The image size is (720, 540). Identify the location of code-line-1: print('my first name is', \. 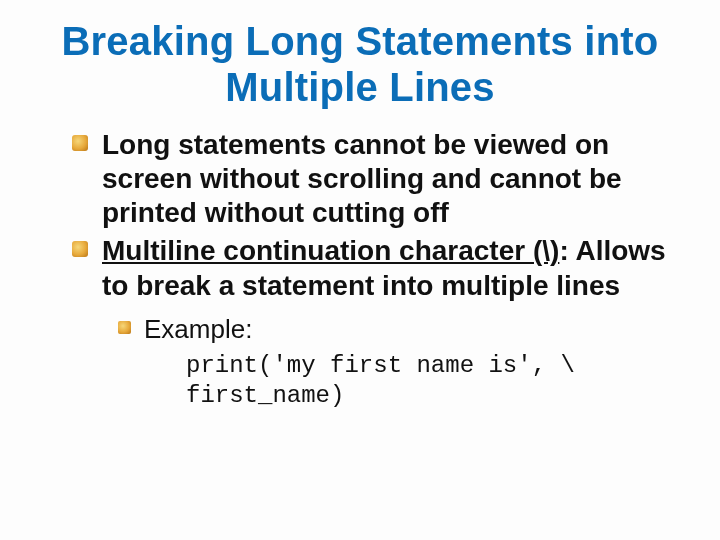
(433, 366).